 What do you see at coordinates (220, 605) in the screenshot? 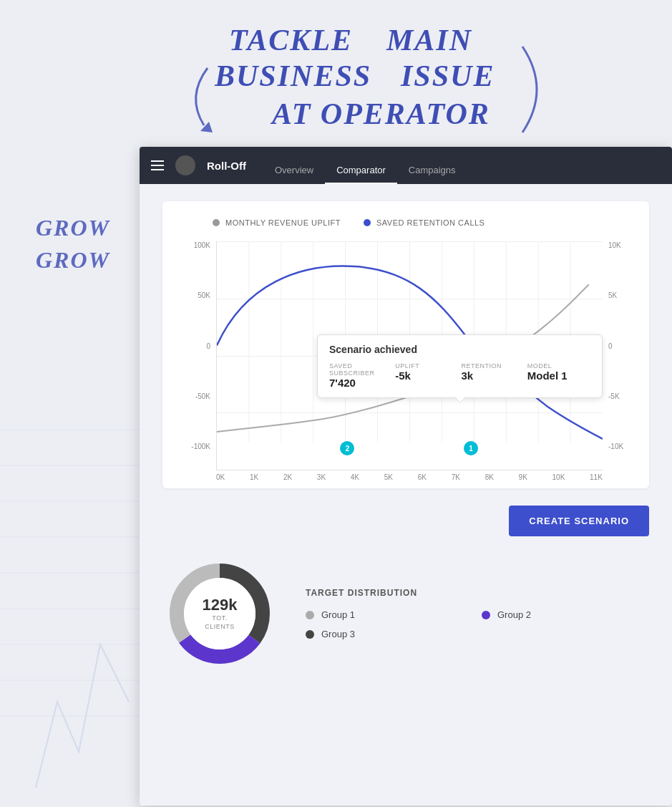
I see `donut-value: 129k` at bounding box center [220, 605].